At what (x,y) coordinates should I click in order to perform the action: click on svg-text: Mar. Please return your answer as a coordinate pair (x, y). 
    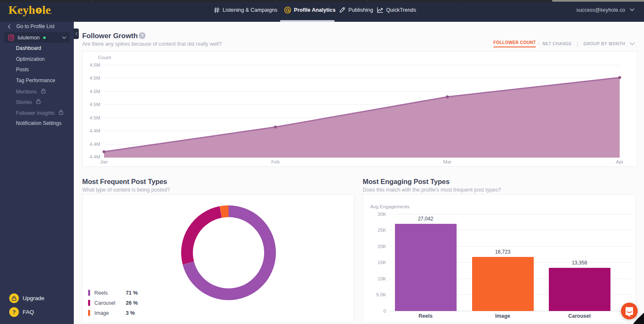
    Looking at the image, I should click on (447, 162).